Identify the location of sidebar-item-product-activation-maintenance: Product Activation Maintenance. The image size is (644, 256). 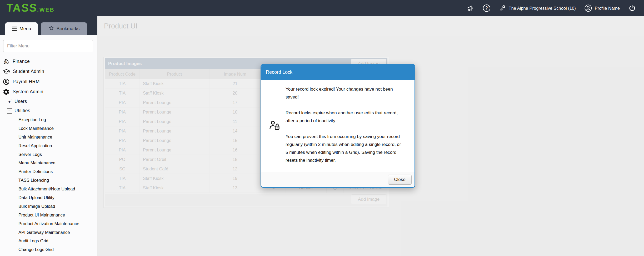
(49, 224).